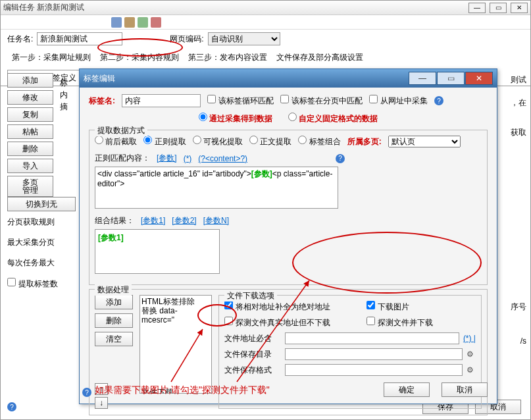 The image size is (531, 420). Describe the element at coordinates (266, 8) in the screenshot. I see `titlebar: 编辑任务 新浪新闻测试 — ▭ ✕` at that location.